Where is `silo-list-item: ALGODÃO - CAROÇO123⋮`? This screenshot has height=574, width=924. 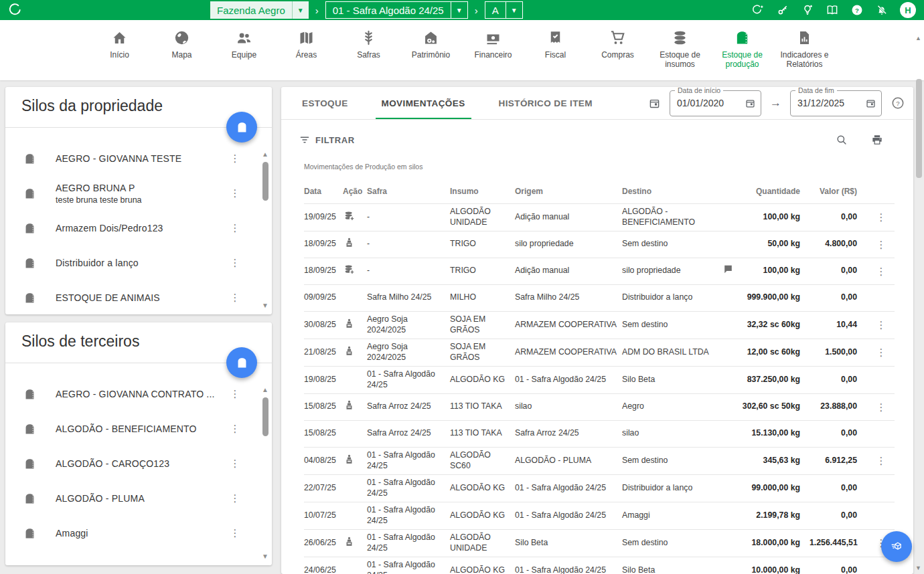 silo-list-item: ALGODÃO - CAROÇO123⋮ is located at coordinates (139, 464).